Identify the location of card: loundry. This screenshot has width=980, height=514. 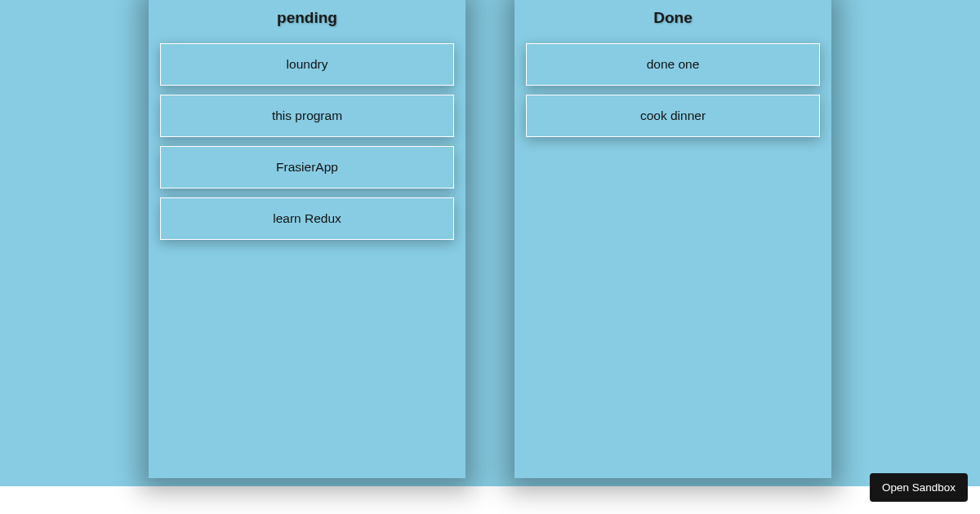
(307, 64).